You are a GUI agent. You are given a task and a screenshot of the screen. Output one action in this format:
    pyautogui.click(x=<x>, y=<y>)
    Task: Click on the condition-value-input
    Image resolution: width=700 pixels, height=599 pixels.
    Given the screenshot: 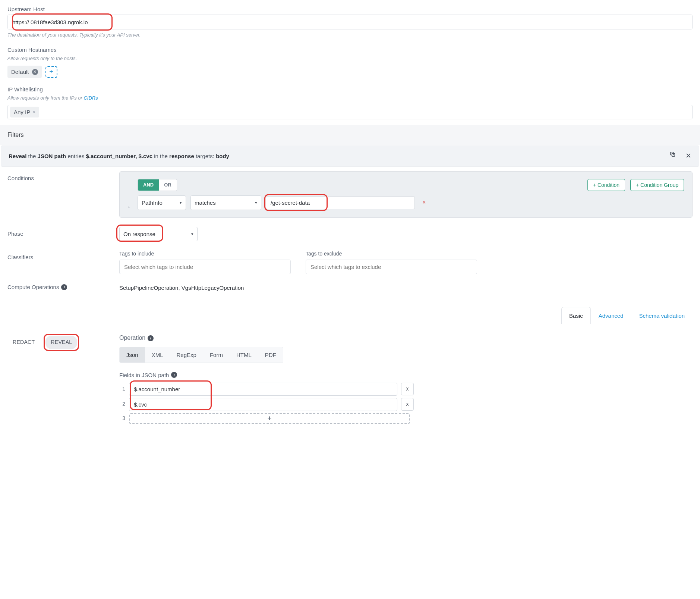 What is the action you would take?
    pyautogui.click(x=340, y=203)
    